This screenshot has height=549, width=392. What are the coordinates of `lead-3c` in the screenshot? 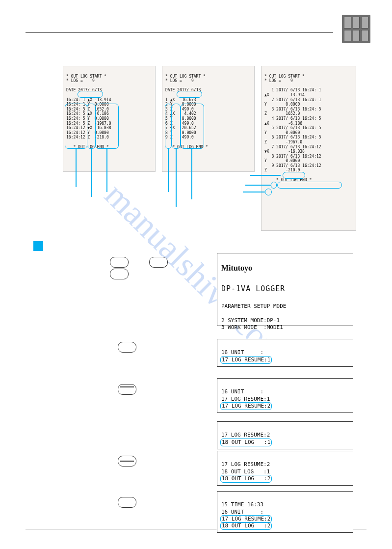 It's located at (265, 175).